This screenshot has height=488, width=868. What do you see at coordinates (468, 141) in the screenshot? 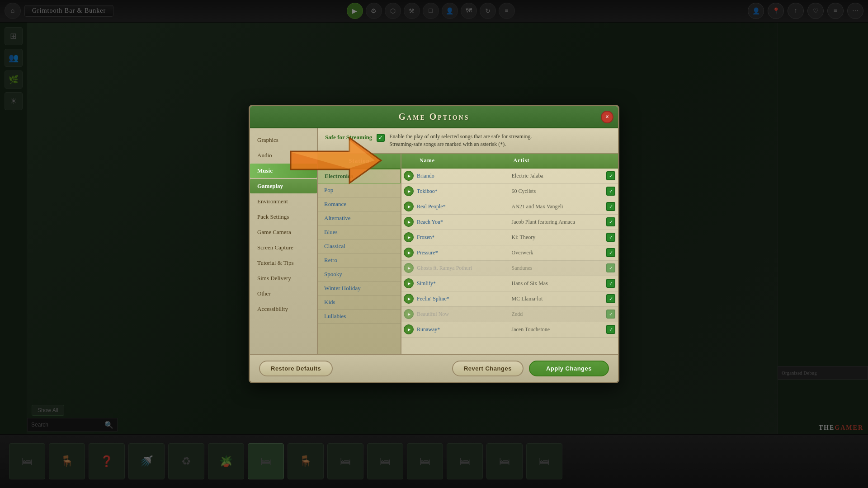
I see `streaming-bar: Safe for Streaming ✓ Enable the play of …` at bounding box center [468, 141].